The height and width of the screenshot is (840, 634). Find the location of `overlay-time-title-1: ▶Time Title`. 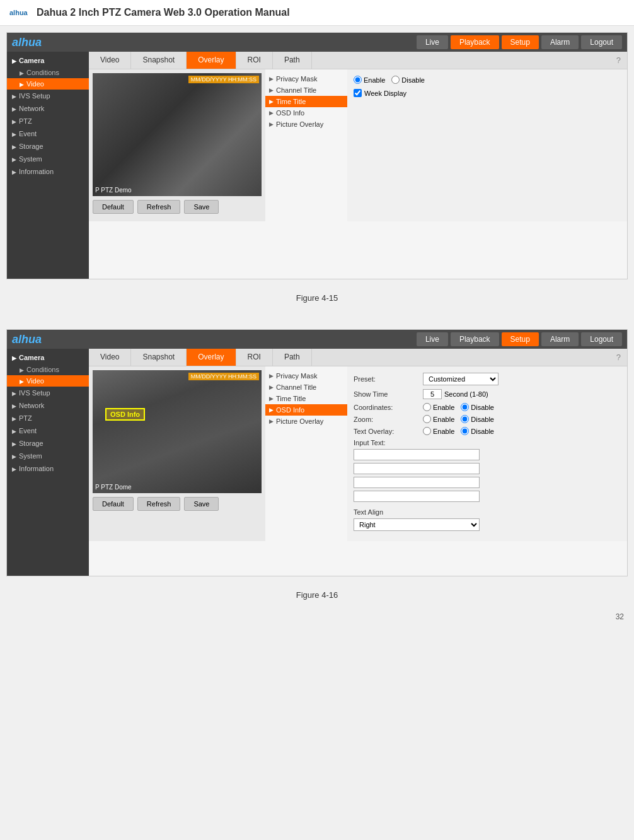

overlay-time-title-1: ▶Time Title is located at coordinates (306, 102).